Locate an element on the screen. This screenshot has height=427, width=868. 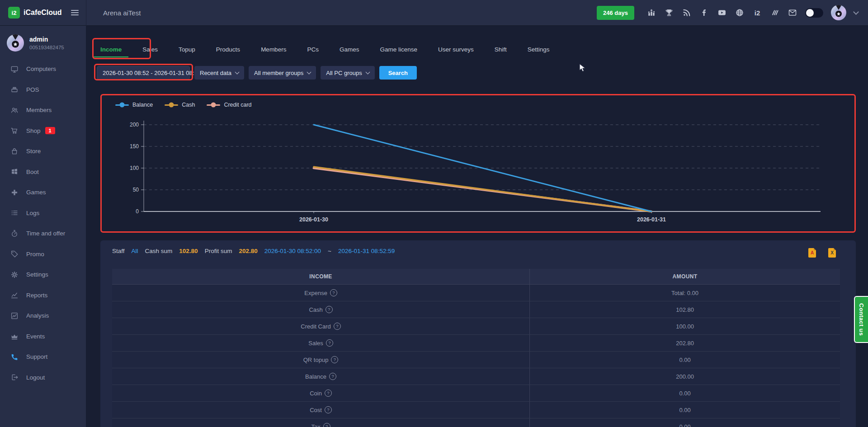
recent-data-select: Recent data is located at coordinates (219, 73).